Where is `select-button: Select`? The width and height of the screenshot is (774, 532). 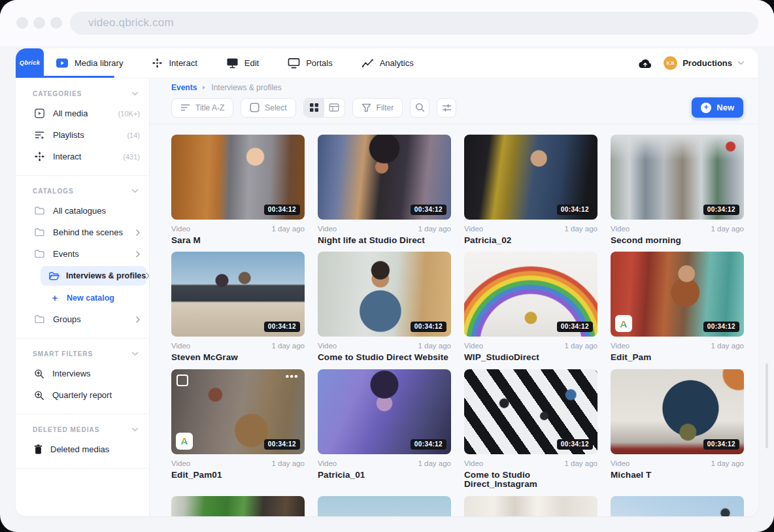 select-button: Select is located at coordinates (268, 108).